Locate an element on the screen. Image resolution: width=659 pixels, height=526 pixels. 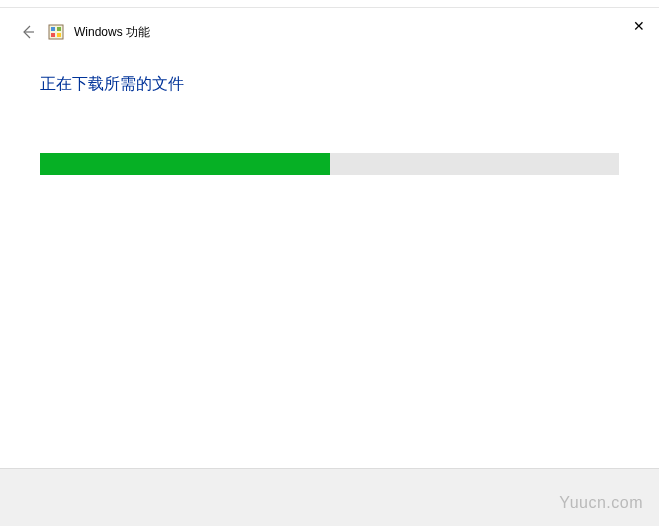
windows-features-icon is located at coordinates (56, 32).